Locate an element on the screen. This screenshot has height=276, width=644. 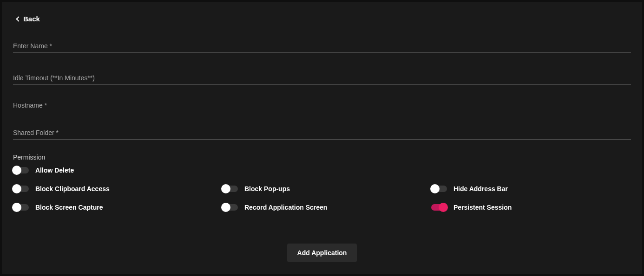
persistent-session-toggle is located at coordinates (439, 207).